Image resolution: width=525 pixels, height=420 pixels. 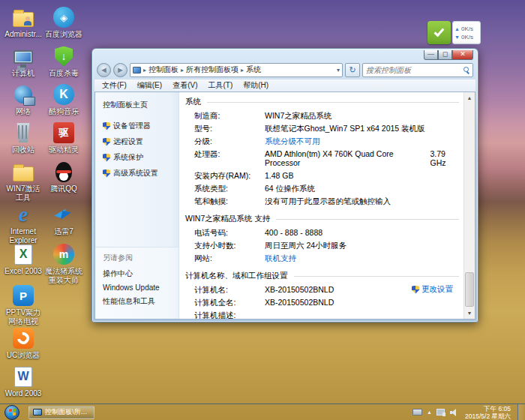 What do you see at coordinates (432, 290) in the screenshot?
I see `change-settings-link: 更改设置` at bounding box center [432, 290].